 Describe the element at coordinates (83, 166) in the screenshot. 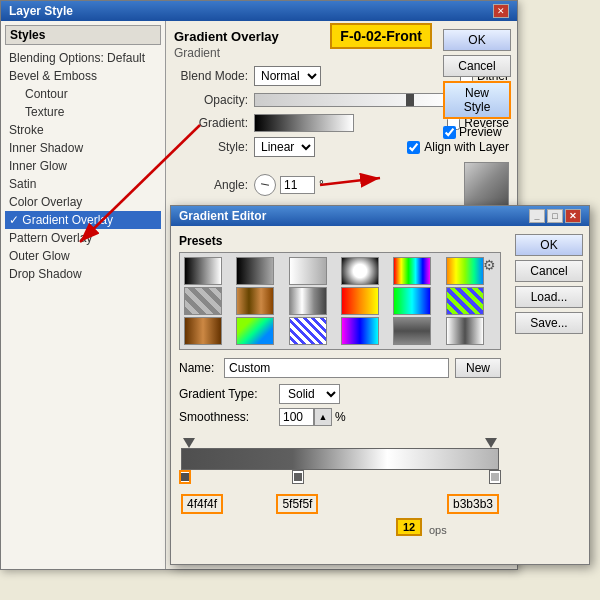

I see `sidebar-item-inner-glow: Inner Glow` at that location.